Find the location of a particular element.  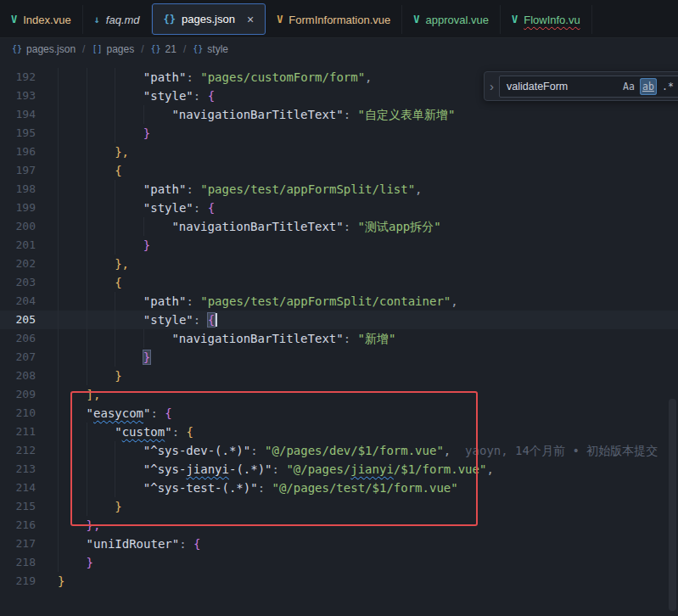

code-line-206: 206"navigationBarTitleText": "新增" is located at coordinates (339, 339).